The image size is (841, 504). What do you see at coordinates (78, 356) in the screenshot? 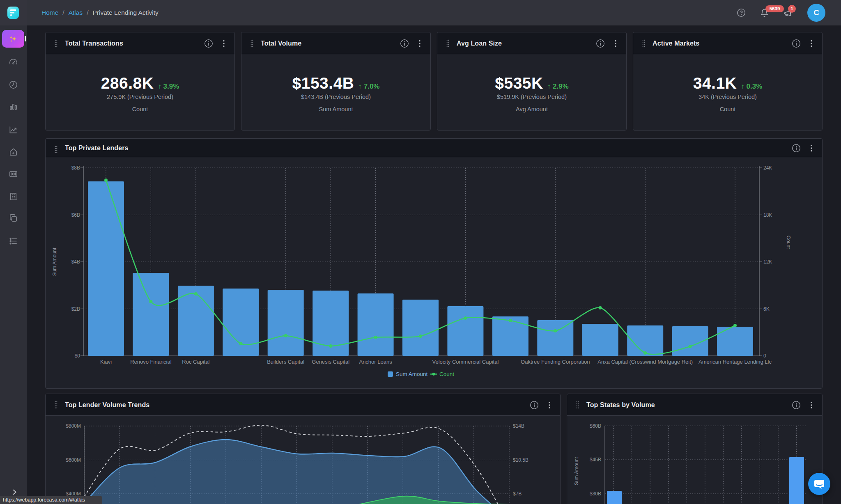
I see `svg-text: $0` at bounding box center [78, 356].